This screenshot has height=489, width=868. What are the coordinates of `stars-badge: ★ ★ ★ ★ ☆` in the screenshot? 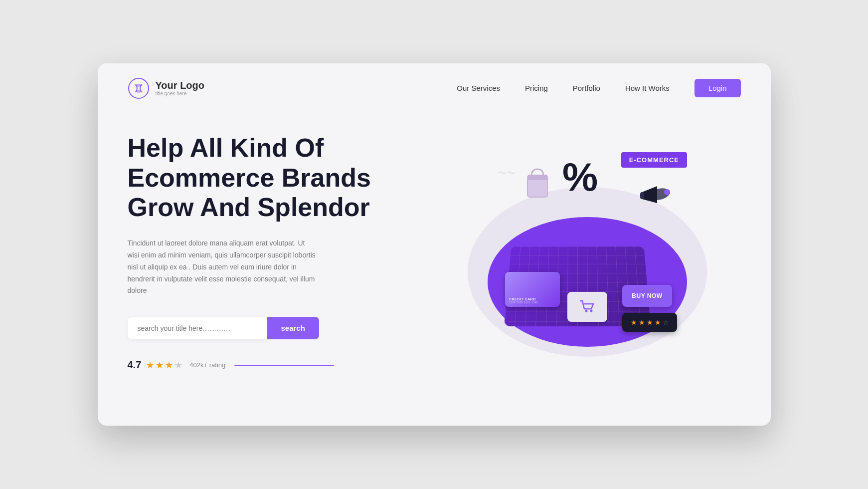 It's located at (650, 322).